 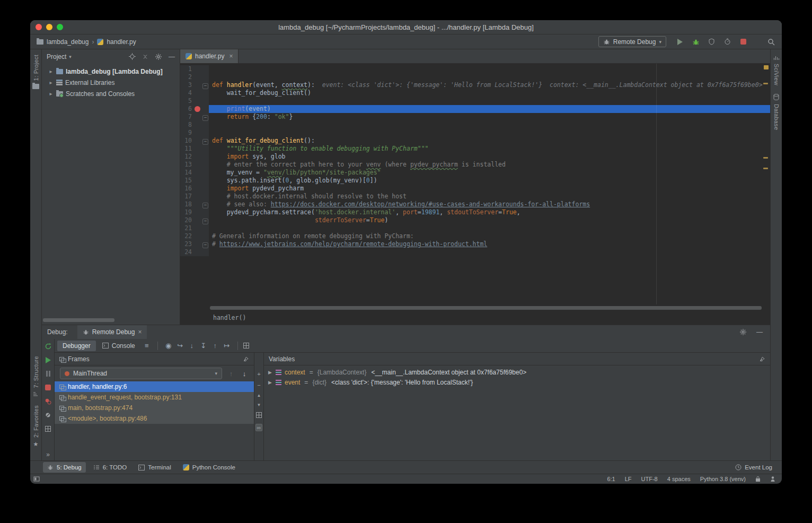 What do you see at coordinates (195, 180) in the screenshot?
I see `gutter-cell: 15` at bounding box center [195, 180].